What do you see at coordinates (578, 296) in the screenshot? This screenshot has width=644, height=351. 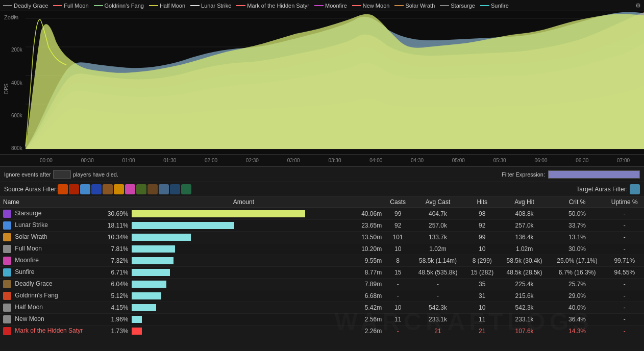 I see `cell-crit: 29.0%` at bounding box center [578, 296].